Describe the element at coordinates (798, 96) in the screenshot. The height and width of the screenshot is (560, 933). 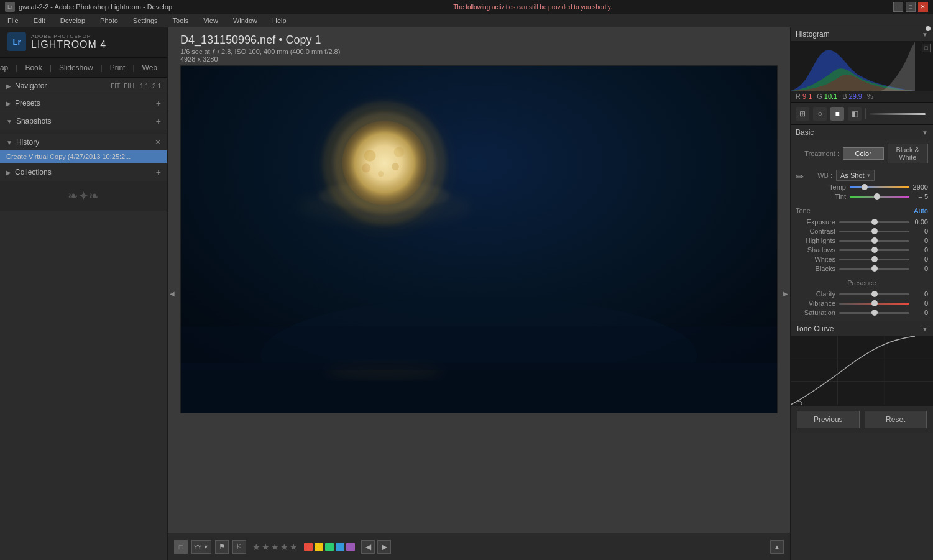
I see `r-label: R` at that location.